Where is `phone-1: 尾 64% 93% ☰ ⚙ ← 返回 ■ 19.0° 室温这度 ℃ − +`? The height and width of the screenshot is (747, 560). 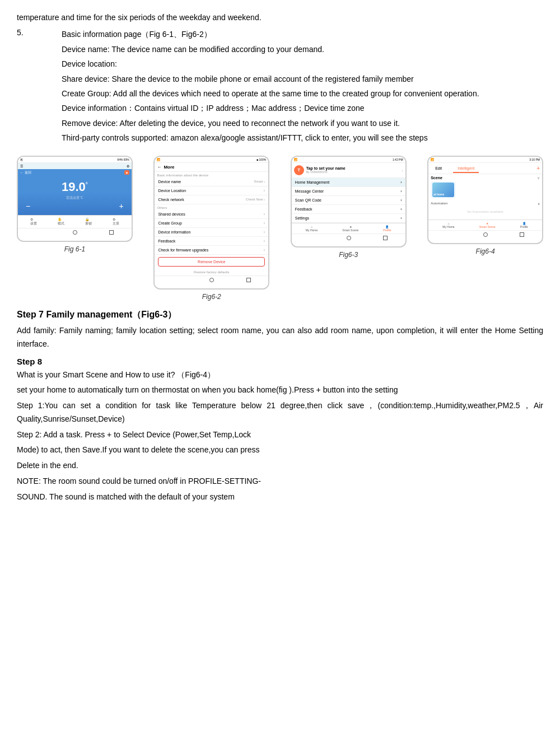
phone-1: 尾 64% 93% ☰ ⚙ ← 返回 ■ 19.0° 室温这度 ℃ − + is located at coordinates (75, 199).